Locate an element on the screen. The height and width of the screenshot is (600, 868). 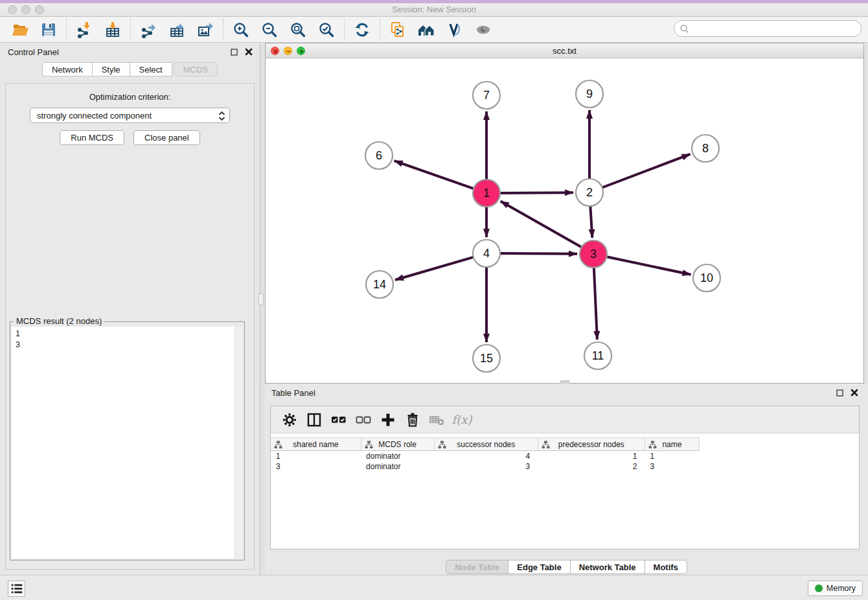
zoom-in-icon is located at coordinates (241, 30).